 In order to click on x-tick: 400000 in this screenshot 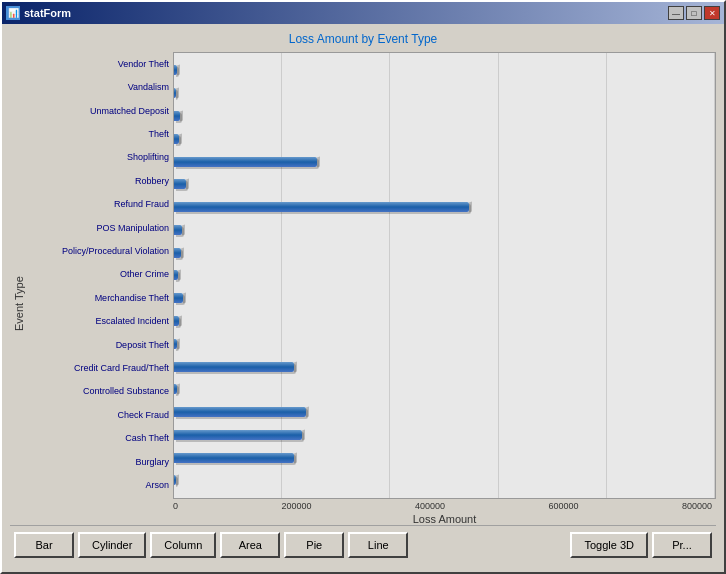, I will do `click(430, 506)`.